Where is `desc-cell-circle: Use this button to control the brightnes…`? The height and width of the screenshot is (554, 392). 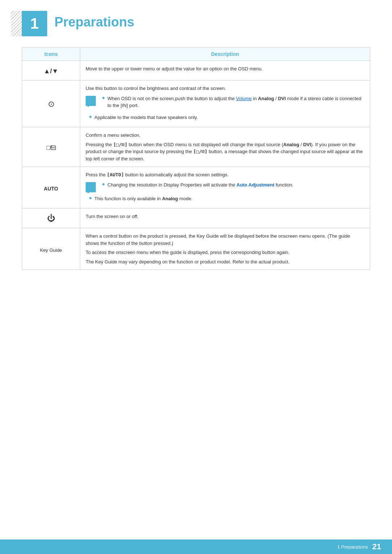
desc-cell-circle: Use this button to control the brightnes… is located at coordinates (225, 104).